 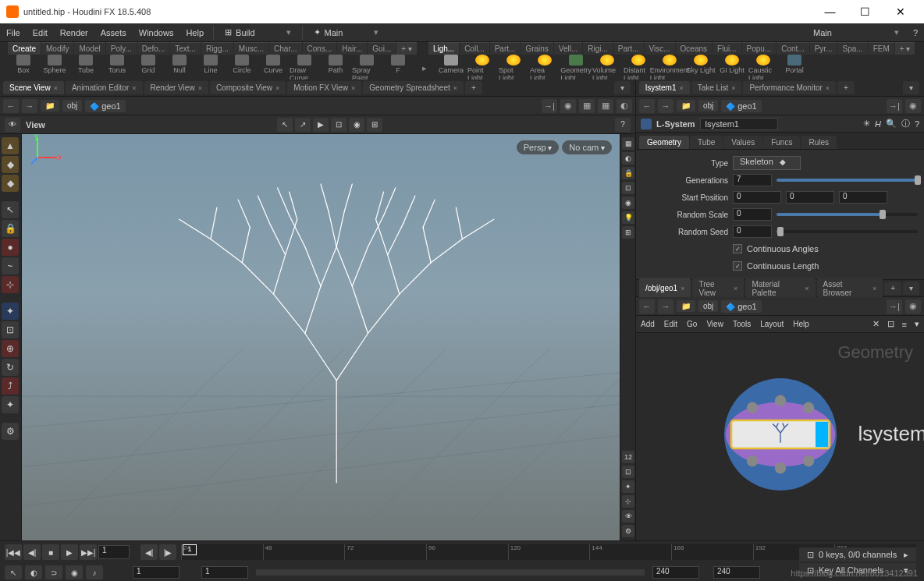 I want to click on net-menu-view: View, so click(x=715, y=324).